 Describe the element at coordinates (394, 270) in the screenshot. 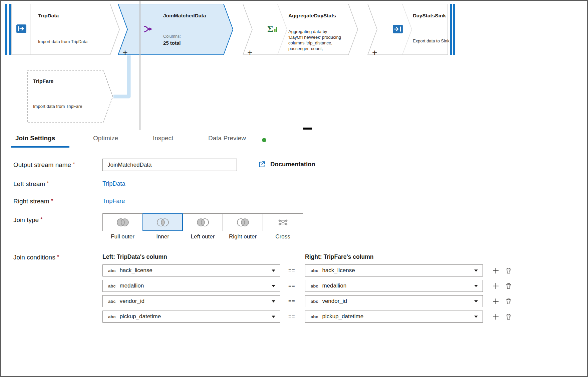

I see `right-join-column-select-0: abc hack_license` at that location.